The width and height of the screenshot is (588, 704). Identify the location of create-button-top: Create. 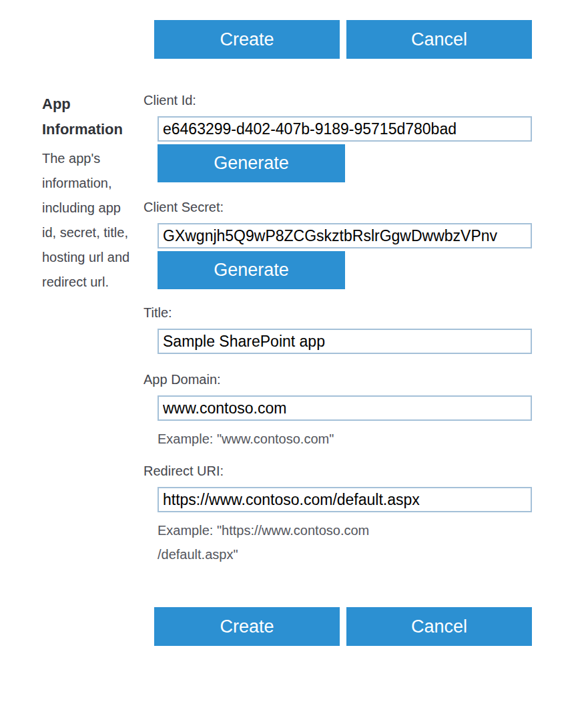
(247, 39).